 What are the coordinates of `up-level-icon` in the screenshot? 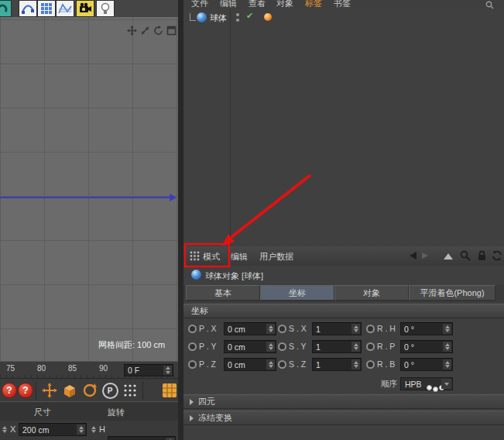 It's located at (448, 256).